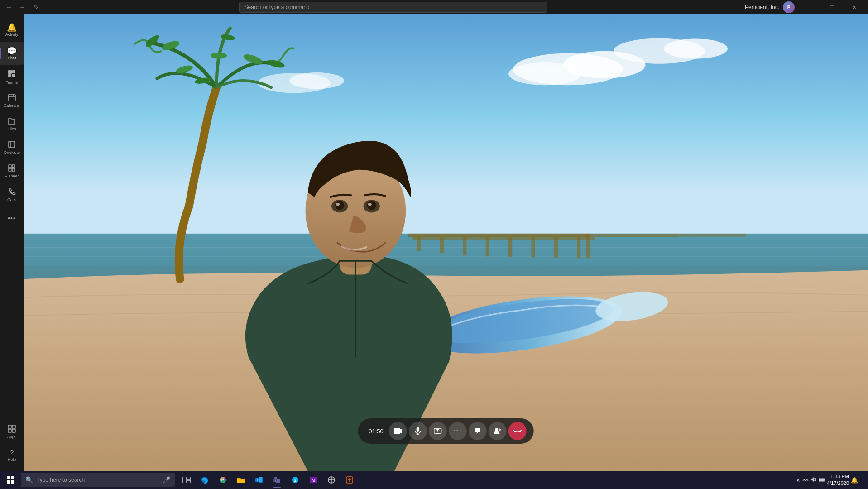 The image size is (868, 489). Describe the element at coordinates (789, 7) in the screenshot. I see `avatar-initials: P` at that location.